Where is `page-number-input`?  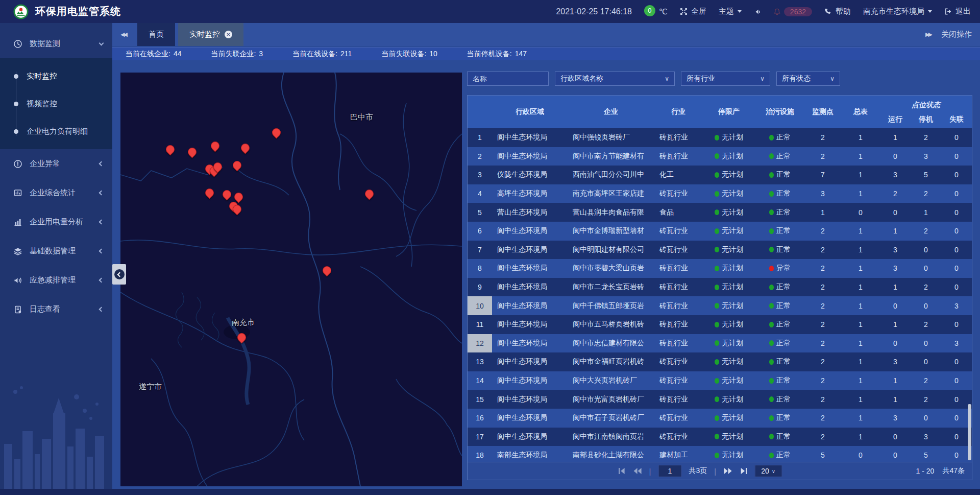
page-number-input is located at coordinates (670, 471).